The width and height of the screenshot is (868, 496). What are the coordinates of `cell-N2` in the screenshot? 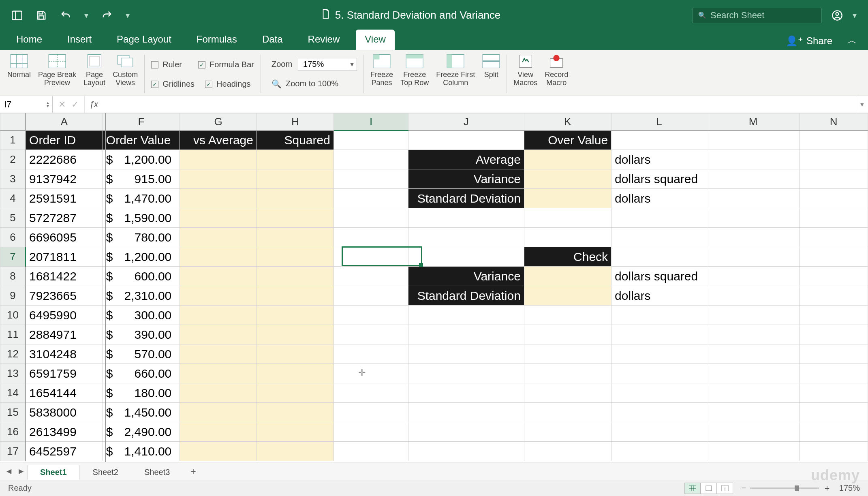 It's located at (834, 160).